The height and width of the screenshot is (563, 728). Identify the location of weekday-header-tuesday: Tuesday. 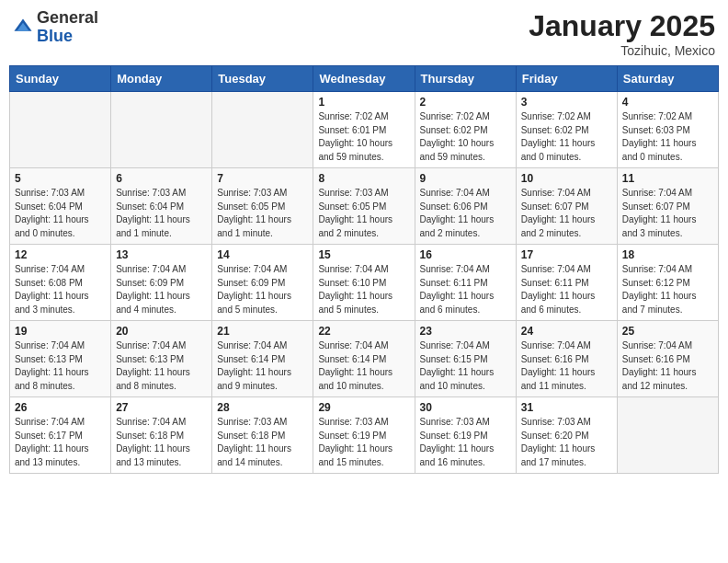
(263, 79).